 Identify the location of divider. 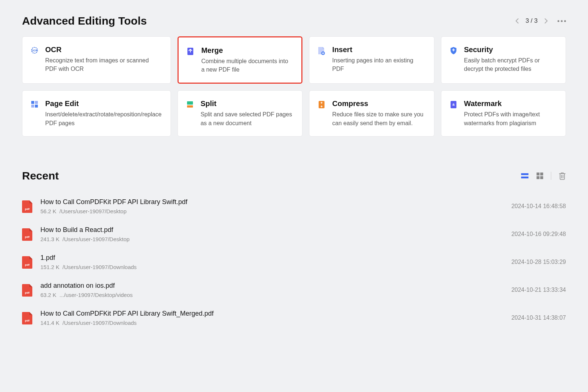
(551, 176).